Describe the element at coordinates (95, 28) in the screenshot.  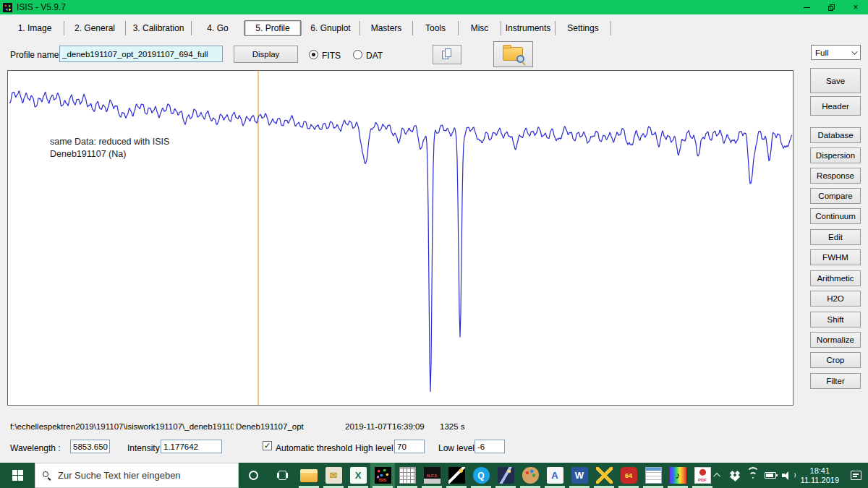
I see `tab-2-general: 2. General` at that location.